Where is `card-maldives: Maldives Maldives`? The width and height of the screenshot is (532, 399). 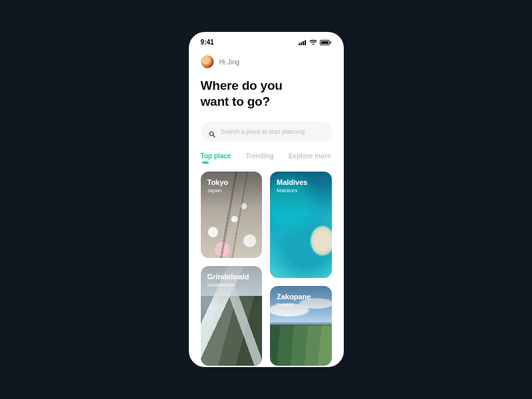 card-maldives: Maldives Maldives is located at coordinates (301, 225).